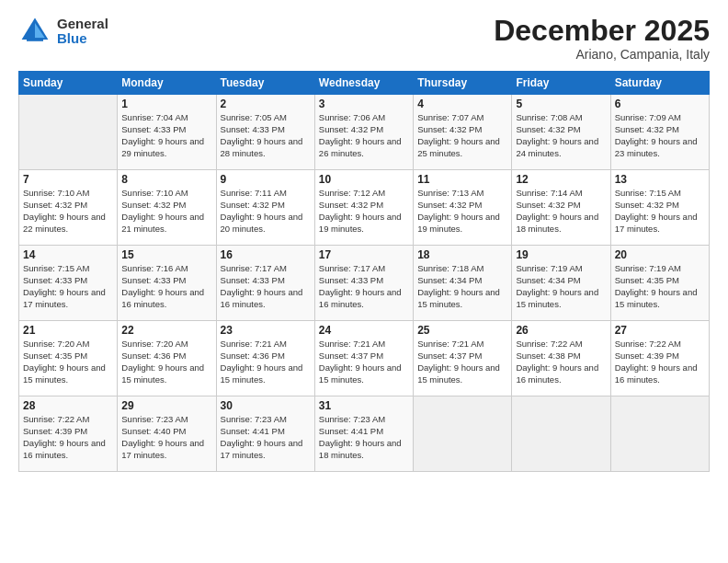 Image resolution: width=728 pixels, height=563 pixels. Describe the element at coordinates (265, 434) in the screenshot. I see `table-row: 30 Sunrise: 7:23 AMSunset: 4:41 PMDaylig…` at that location.